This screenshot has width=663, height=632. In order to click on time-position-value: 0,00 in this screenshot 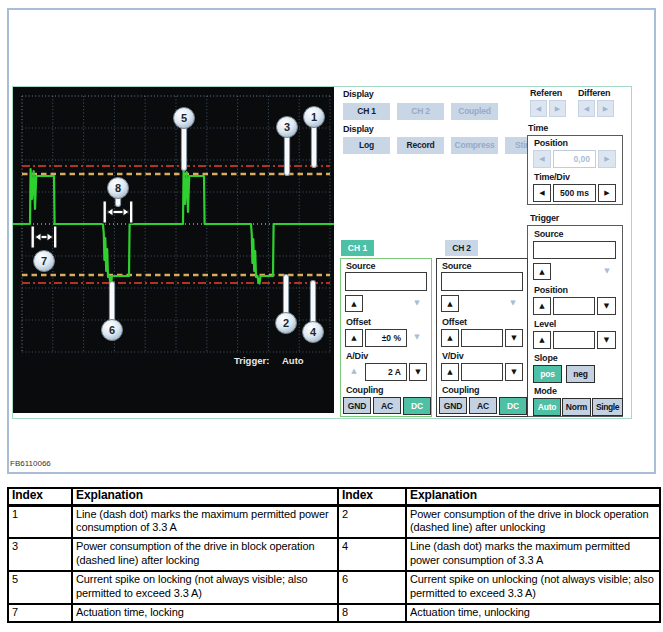, I will do `click(574, 159)`.